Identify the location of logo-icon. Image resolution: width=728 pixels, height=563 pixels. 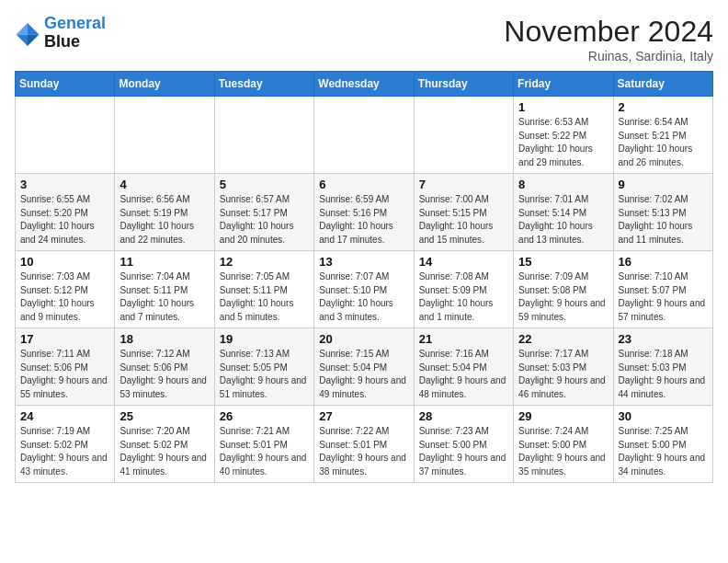
(28, 33).